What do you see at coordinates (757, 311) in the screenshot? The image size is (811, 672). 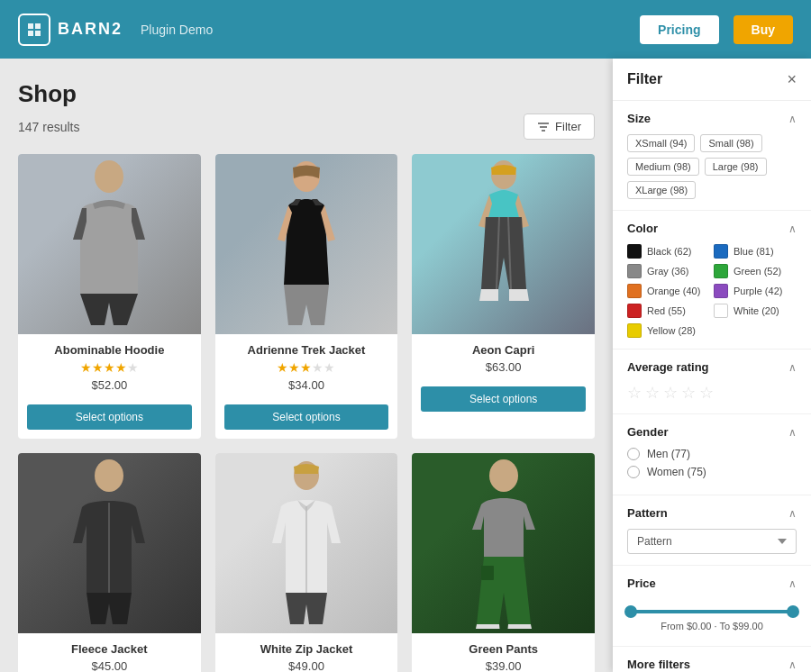 I see `color-label-white: White (20)` at bounding box center [757, 311].